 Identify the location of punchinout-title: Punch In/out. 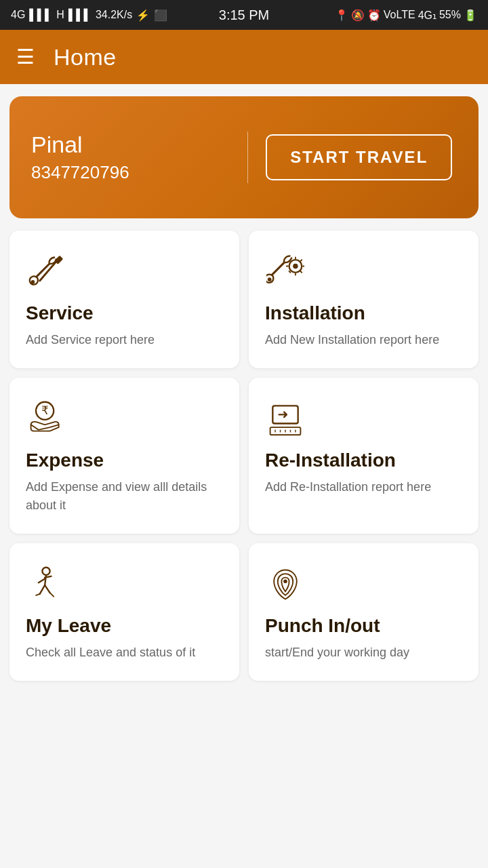
(363, 626).